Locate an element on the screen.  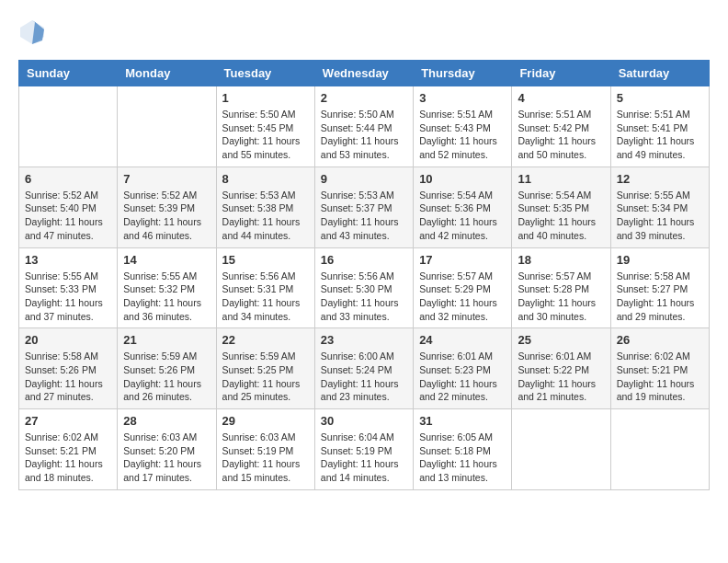
day-info: Sunrise: 5:55 AM Sunset: 5:33 PM Dayligh… is located at coordinates (68, 296).